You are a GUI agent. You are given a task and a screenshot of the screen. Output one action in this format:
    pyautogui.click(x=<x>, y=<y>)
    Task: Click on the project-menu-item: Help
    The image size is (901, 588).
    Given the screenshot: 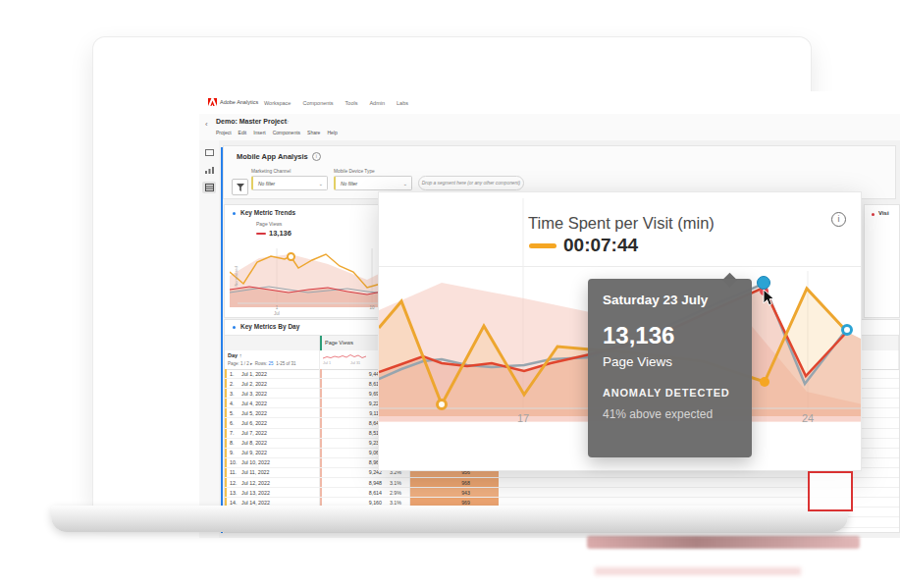 What is the action you would take?
    pyautogui.click(x=332, y=133)
    